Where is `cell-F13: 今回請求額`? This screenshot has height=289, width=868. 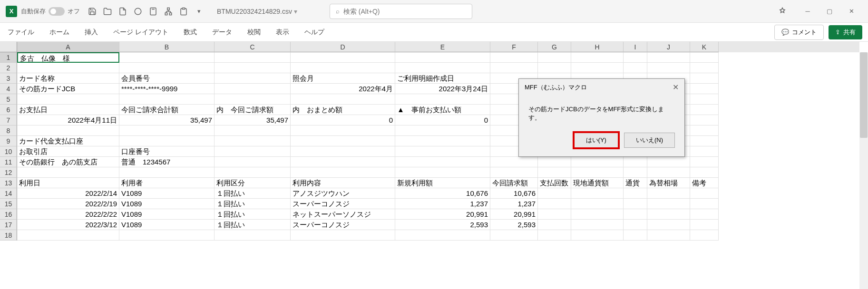
cell-F13: 今回請求額 is located at coordinates (514, 183).